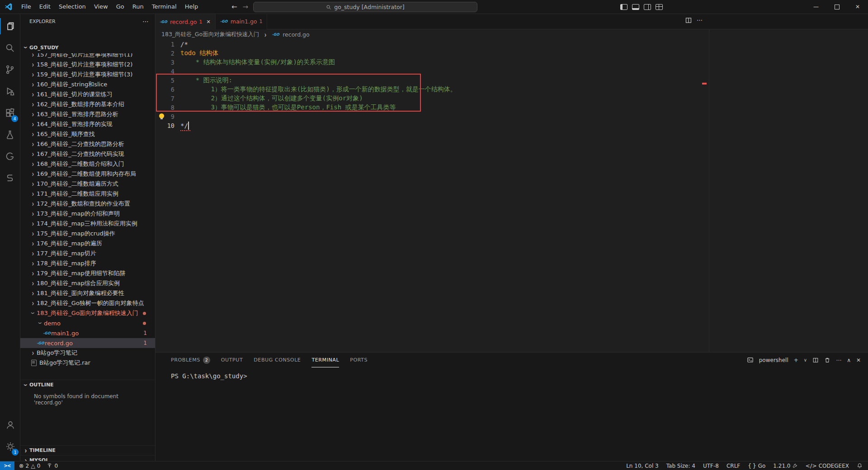  What do you see at coordinates (88, 65) in the screenshot?
I see `tree-item: ›158_尚硅谷_切片注意事项和细节(2)` at bounding box center [88, 65].